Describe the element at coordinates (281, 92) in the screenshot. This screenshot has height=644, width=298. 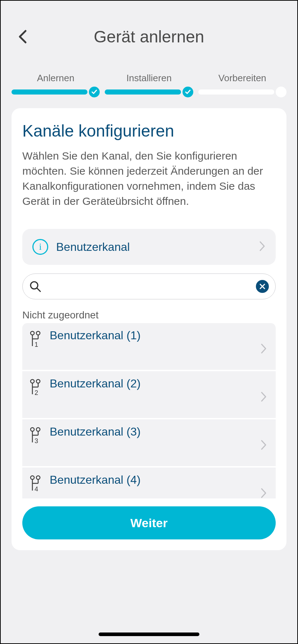
I see `step-dot` at that location.